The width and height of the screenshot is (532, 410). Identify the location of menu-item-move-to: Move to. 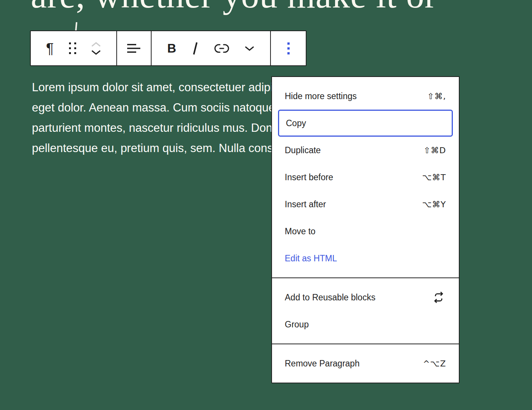
(365, 231).